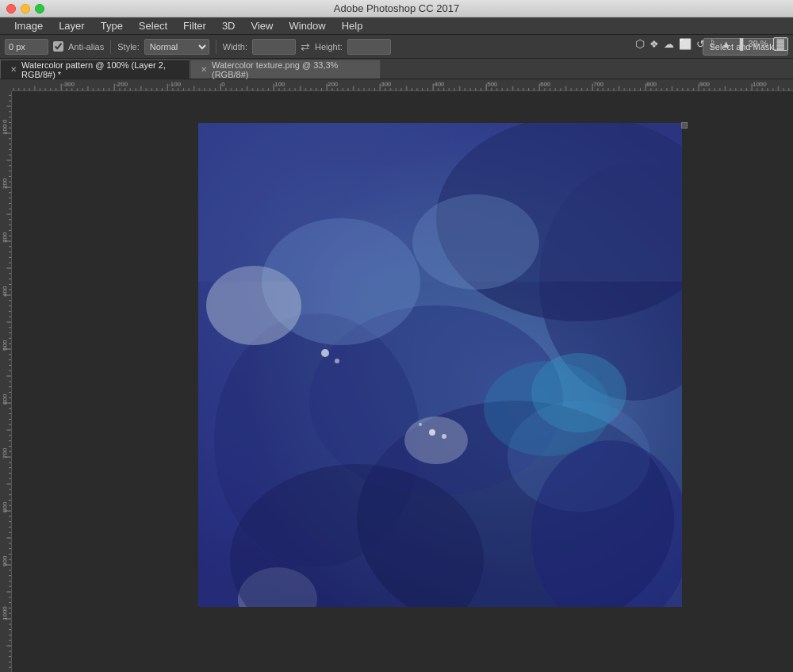 The width and height of the screenshot is (793, 672). Describe the element at coordinates (780, 44) in the screenshot. I see `battery-icon: ▓` at that location.